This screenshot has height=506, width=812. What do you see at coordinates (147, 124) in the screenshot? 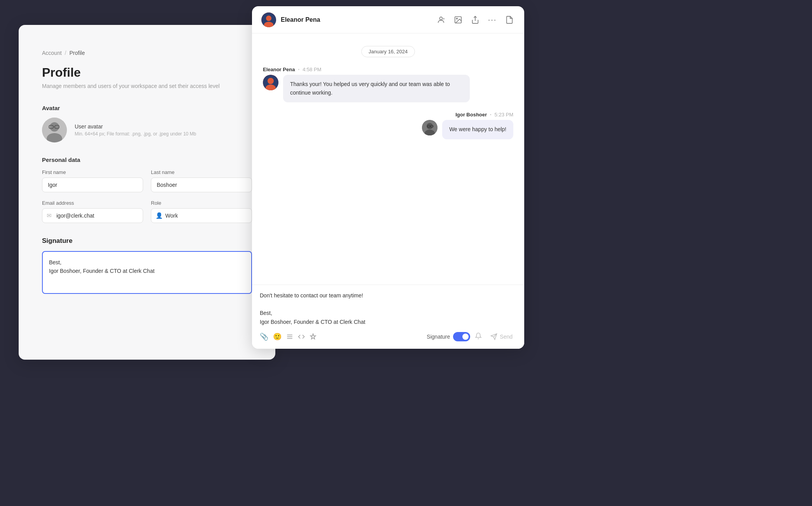
I see `avatar-section: Avatar User avatar Min. 64×64 px; File f…` at bounding box center [147, 124].